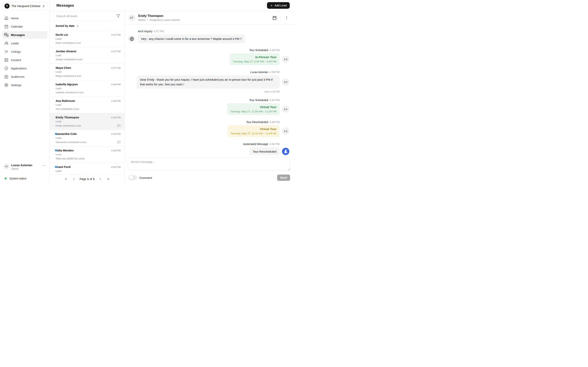  Describe the element at coordinates (87, 39) in the screenshot. I see `lead-list-item: Derik Lin 4:47 PM Lead Derik scheduled a…` at that location.